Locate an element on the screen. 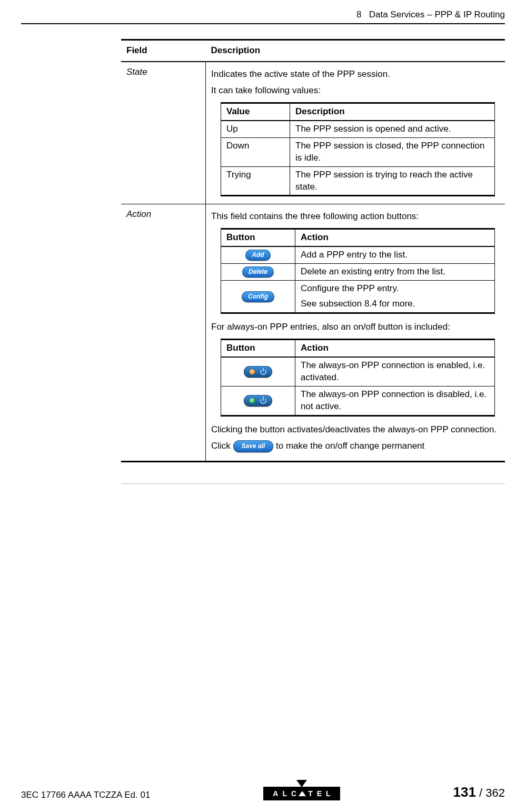 This screenshot has height=812, width=526. add-button: Add is located at coordinates (258, 255).